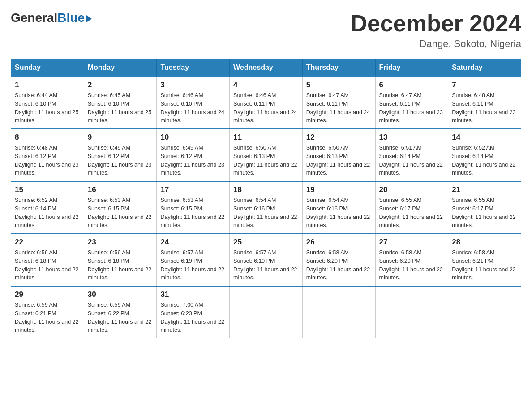 The width and height of the screenshot is (532, 411). I want to click on header-friday: Friday, so click(412, 68).